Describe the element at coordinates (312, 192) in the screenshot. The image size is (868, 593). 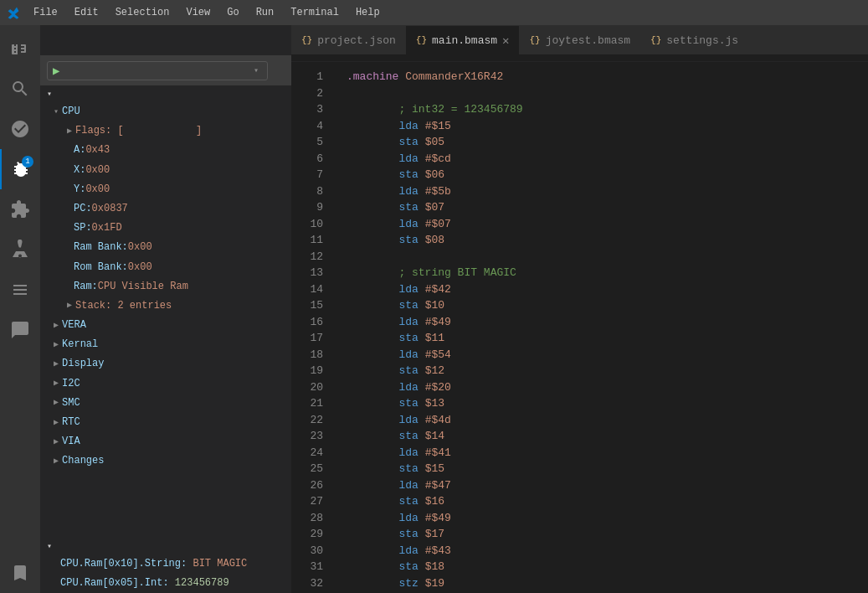
I see `line-number-8: 8` at that location.